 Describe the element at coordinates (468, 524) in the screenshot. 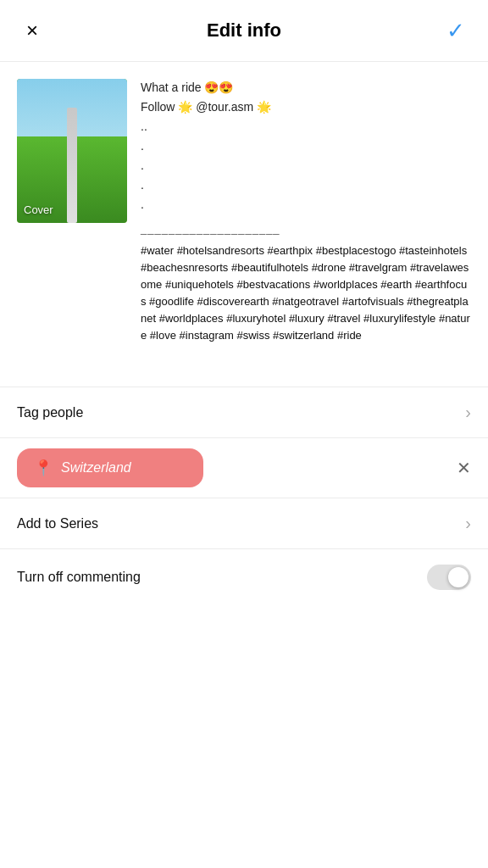

I see `add-to-series-chevron-icon: ›` at that location.